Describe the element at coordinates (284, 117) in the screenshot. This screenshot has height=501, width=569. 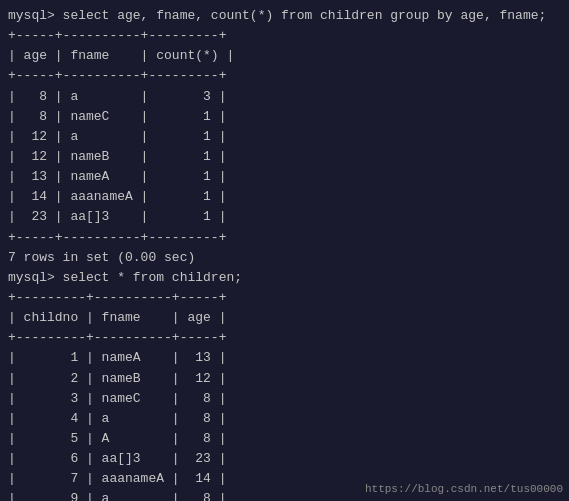
I see `terminal-line: | 8 | nameC | 1 |` at that location.